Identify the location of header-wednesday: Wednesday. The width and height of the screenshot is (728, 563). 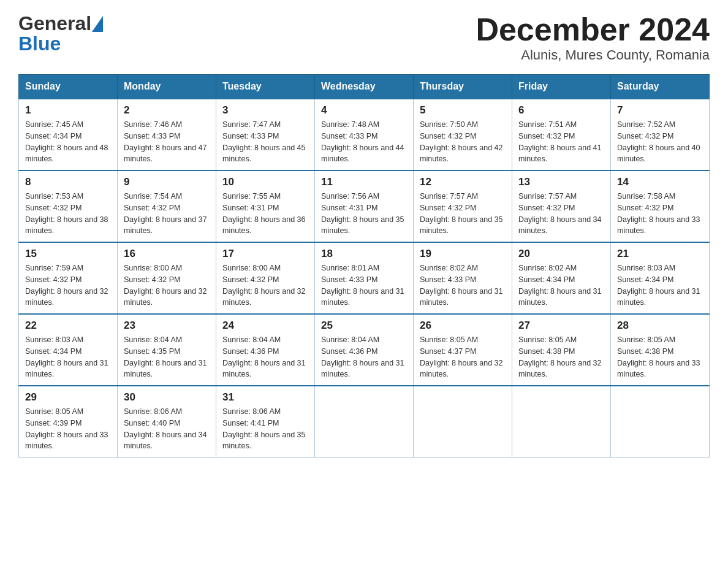
(364, 87).